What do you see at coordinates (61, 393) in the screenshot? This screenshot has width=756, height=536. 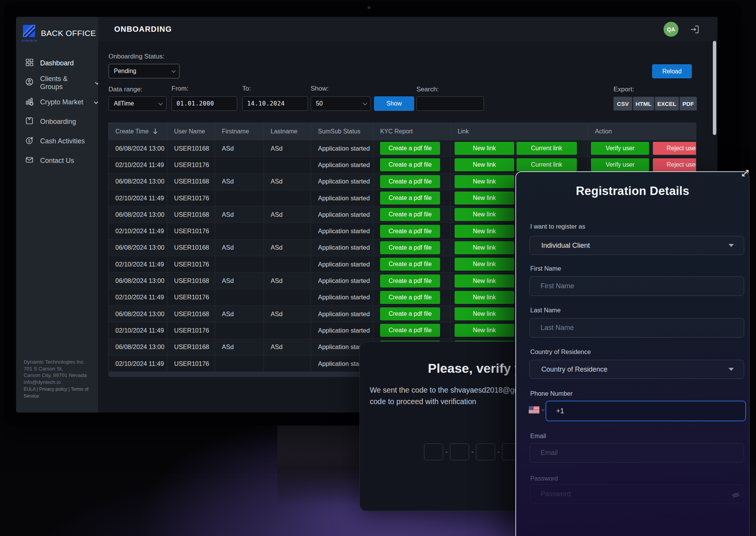 I see `legal-links: EULA | Privacy policy | Terms of Service` at bounding box center [61, 393].